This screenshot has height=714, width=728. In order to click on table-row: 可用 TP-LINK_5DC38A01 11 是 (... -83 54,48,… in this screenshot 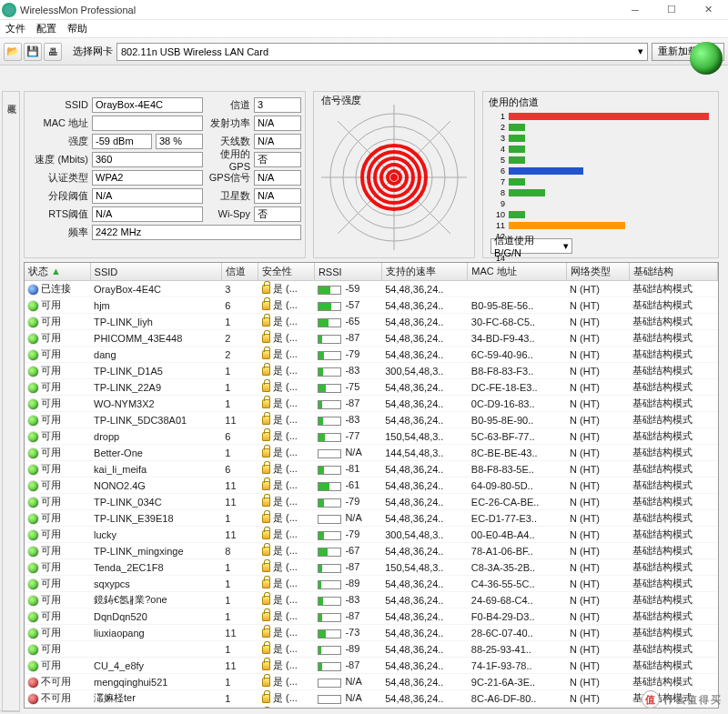, I will do `click(371, 420)`.